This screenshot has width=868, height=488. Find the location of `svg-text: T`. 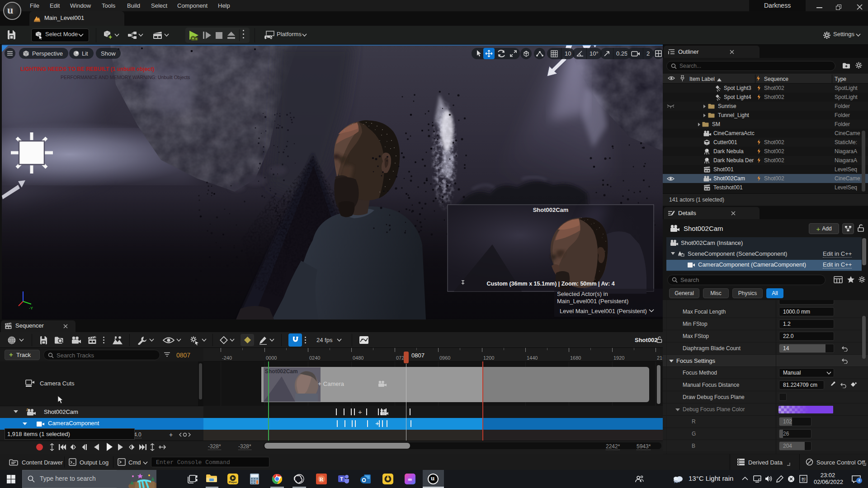

svg-text: T is located at coordinates (342, 479).